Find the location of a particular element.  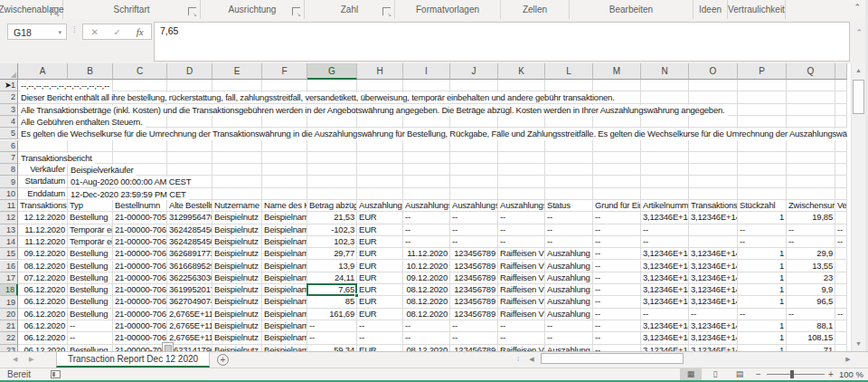

cell-F14: Beispielnam is located at coordinates (285, 243).